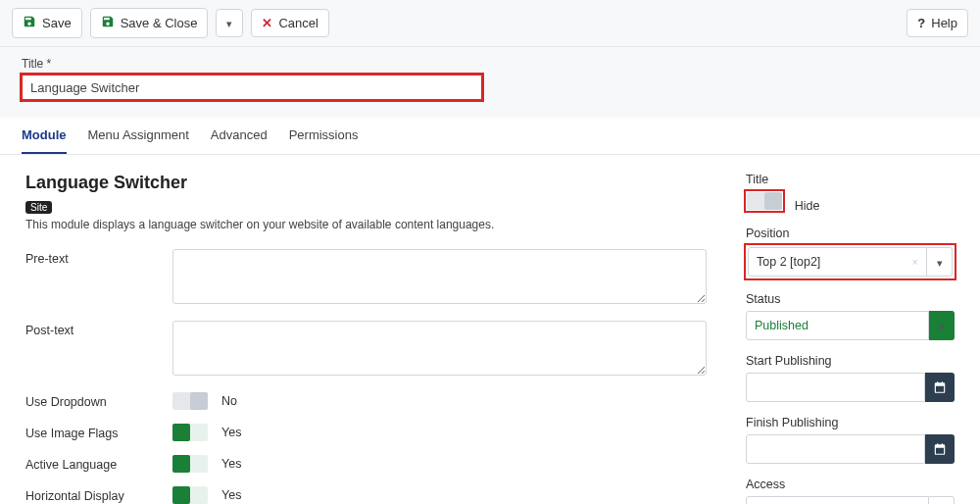 Image resolution: width=980 pixels, height=504 pixels. I want to click on tabs: Module Menu Assignment Advanced Permissi…, so click(490, 136).